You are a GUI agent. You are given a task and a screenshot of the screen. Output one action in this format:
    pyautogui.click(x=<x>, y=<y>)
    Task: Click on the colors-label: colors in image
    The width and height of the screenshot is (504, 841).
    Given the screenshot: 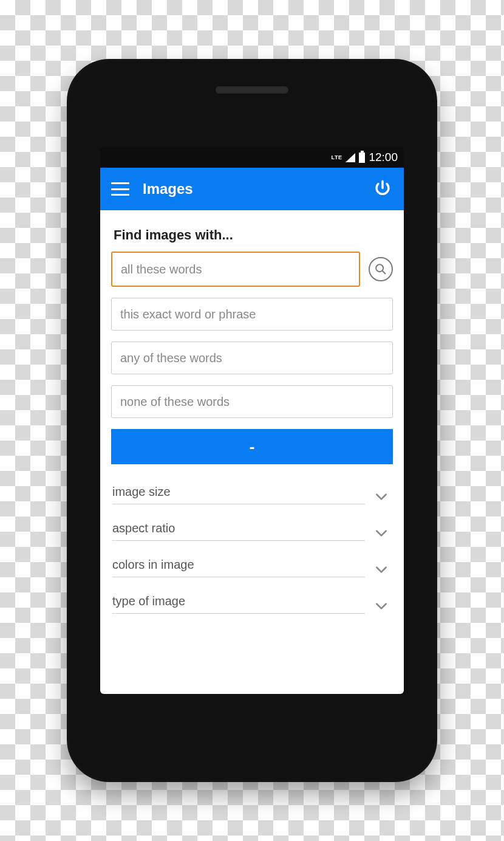 What is the action you would take?
    pyautogui.click(x=239, y=568)
    